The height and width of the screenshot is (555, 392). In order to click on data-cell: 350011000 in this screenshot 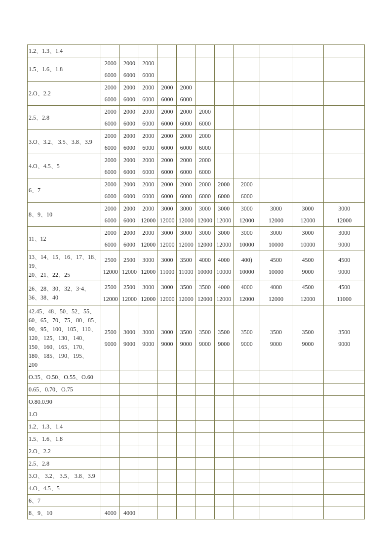, I will do `click(186, 266)`.